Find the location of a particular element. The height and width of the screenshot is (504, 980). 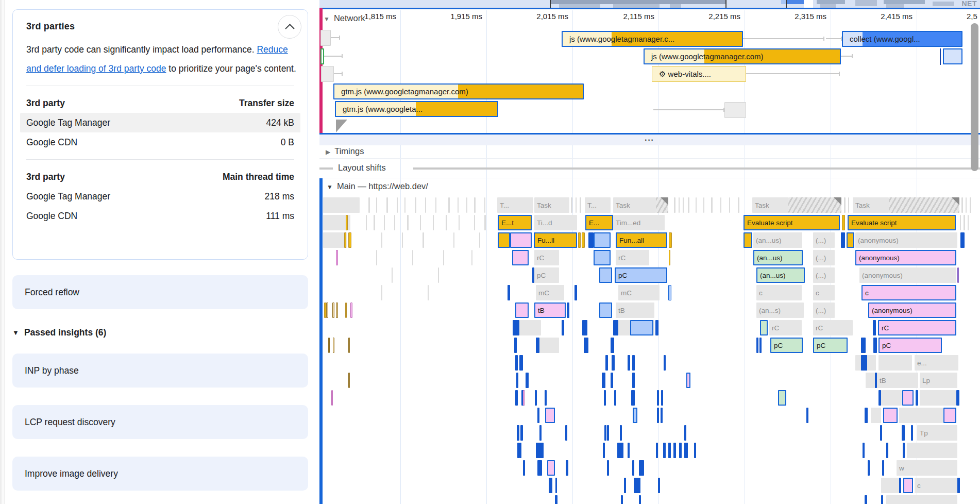

network-request-bar: js (www.googletagmanager.c... is located at coordinates (652, 39).